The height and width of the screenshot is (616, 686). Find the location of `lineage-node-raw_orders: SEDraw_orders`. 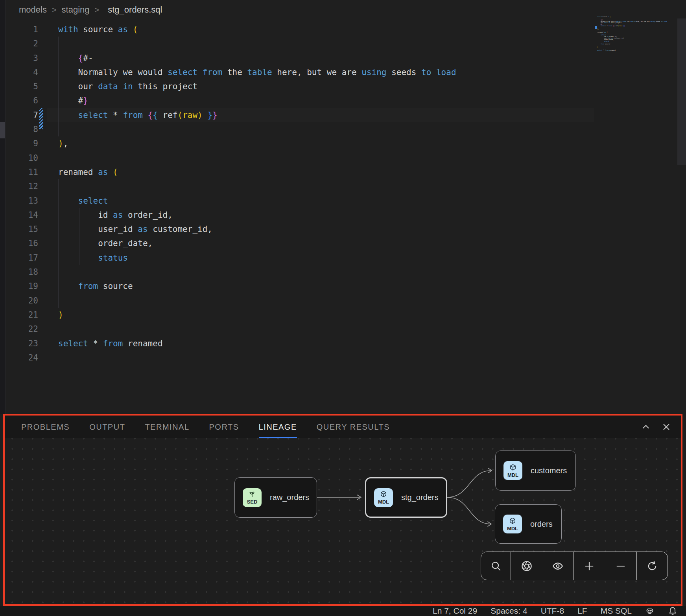

lineage-node-raw_orders: SEDraw_orders is located at coordinates (276, 498).